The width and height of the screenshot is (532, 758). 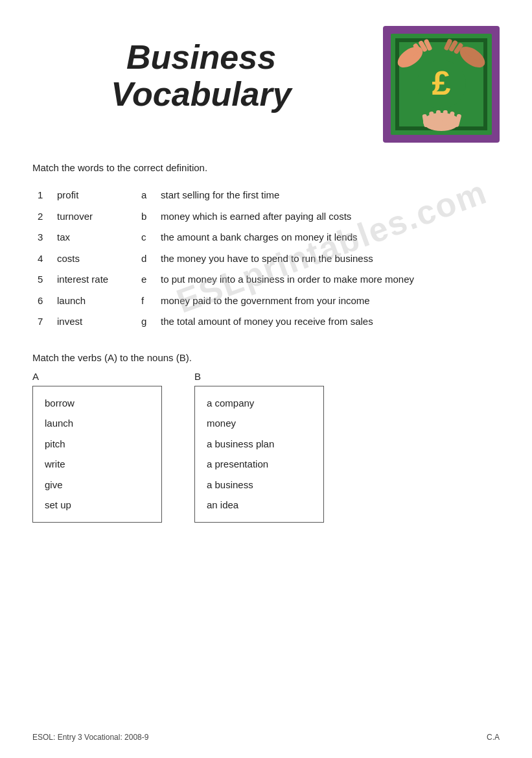 What do you see at coordinates (94, 322) in the screenshot?
I see `row-word: invest` at bounding box center [94, 322].